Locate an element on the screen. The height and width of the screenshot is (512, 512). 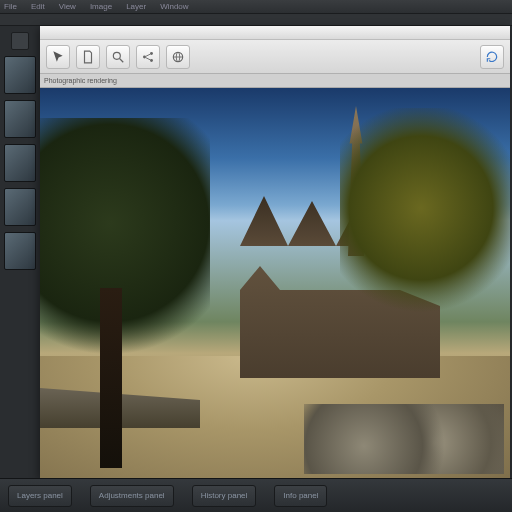
menu-item: Layer is located at coordinates (136, 6).